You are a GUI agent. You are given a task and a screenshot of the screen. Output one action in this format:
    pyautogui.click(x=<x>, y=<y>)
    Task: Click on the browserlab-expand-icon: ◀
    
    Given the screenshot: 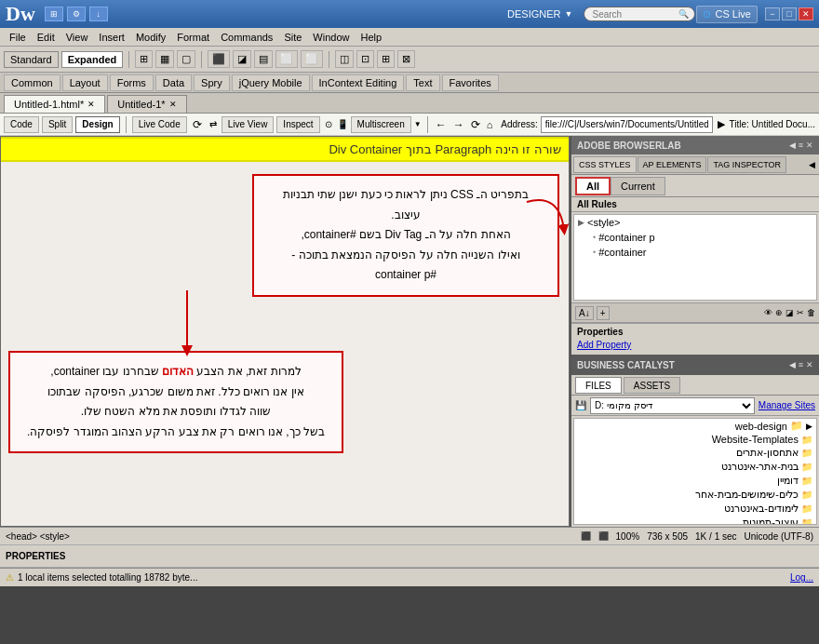 What is the action you would take?
    pyautogui.click(x=793, y=145)
    